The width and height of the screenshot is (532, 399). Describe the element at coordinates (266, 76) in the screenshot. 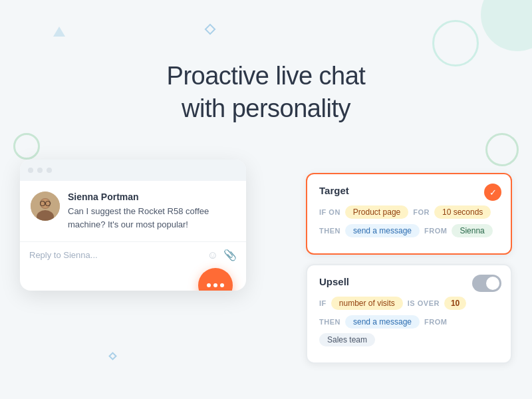

I see `hero-line1: Proactive live chat` at that location.